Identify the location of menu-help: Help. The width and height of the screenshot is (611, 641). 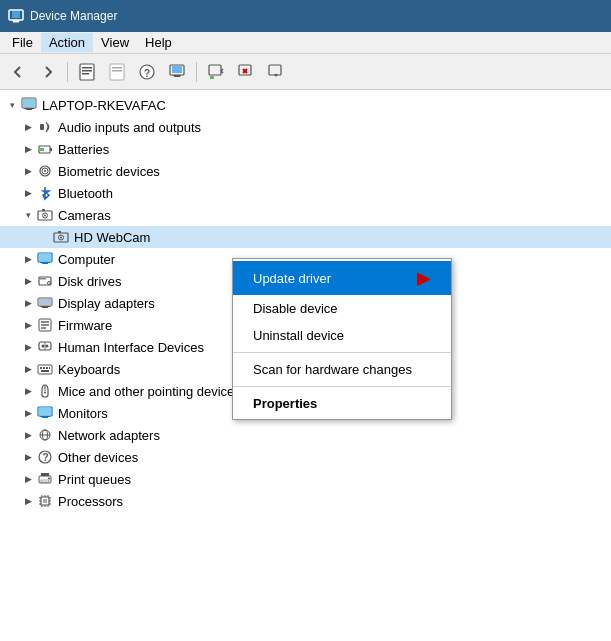
(158, 42).